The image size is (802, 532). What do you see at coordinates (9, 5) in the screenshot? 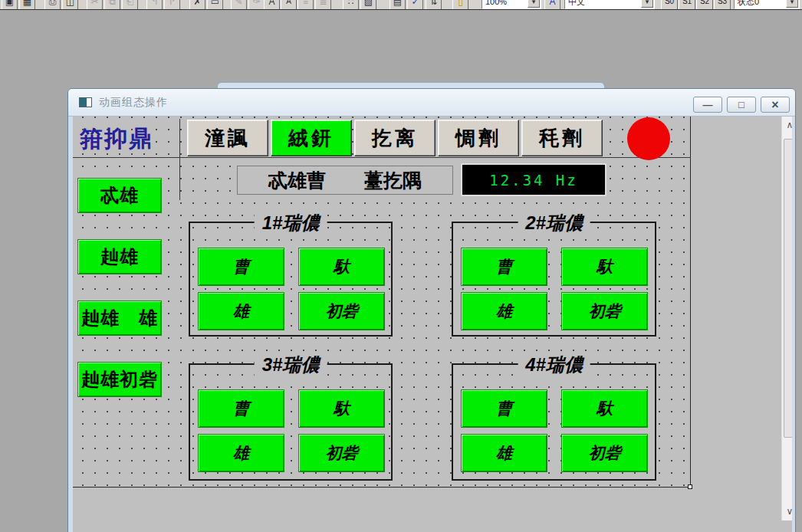
I see `new-icon: ▣` at bounding box center [9, 5].